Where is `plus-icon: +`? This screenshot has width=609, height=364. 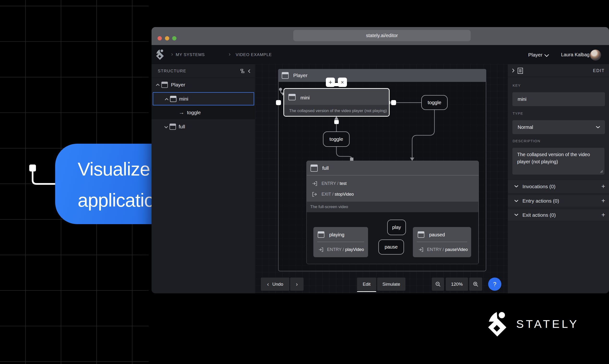 plus-icon: + is located at coordinates (330, 82).